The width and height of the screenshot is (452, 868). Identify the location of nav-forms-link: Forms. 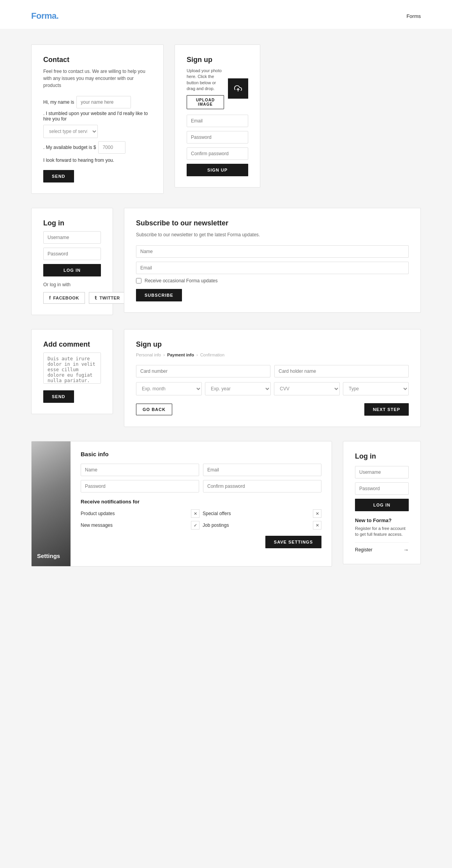
(414, 16).